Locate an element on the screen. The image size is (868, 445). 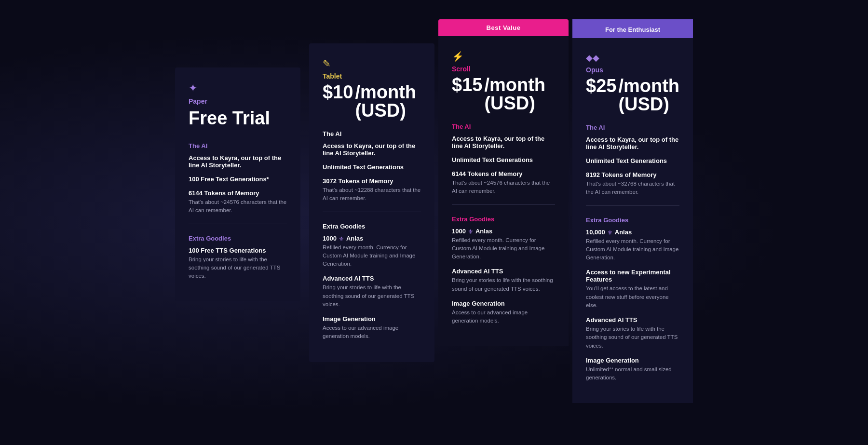
tablet-tts-desc: Bring your stories to life with the soot… is located at coordinates (372, 296).